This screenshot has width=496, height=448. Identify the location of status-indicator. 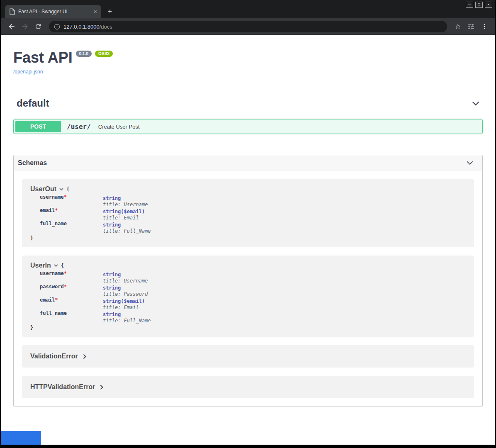
(21, 438).